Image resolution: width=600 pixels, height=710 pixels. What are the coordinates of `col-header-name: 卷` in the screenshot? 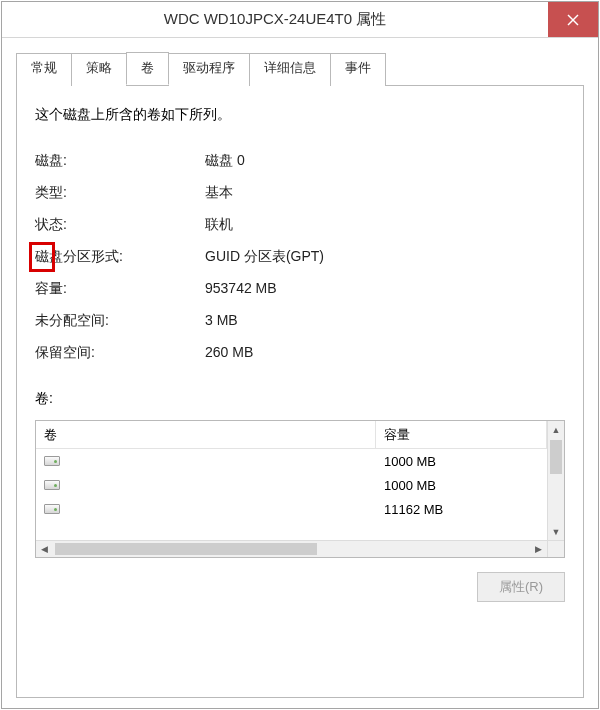 It's located at (206, 434).